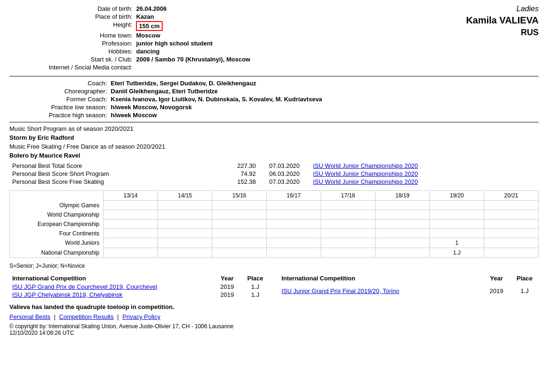 This screenshot has height=392, width=548. What do you see at coordinates (217, 91) in the screenshot?
I see `choreo-value: Daniil Gleikhengauz, Eteri Tutberidze` at bounding box center [217, 91].